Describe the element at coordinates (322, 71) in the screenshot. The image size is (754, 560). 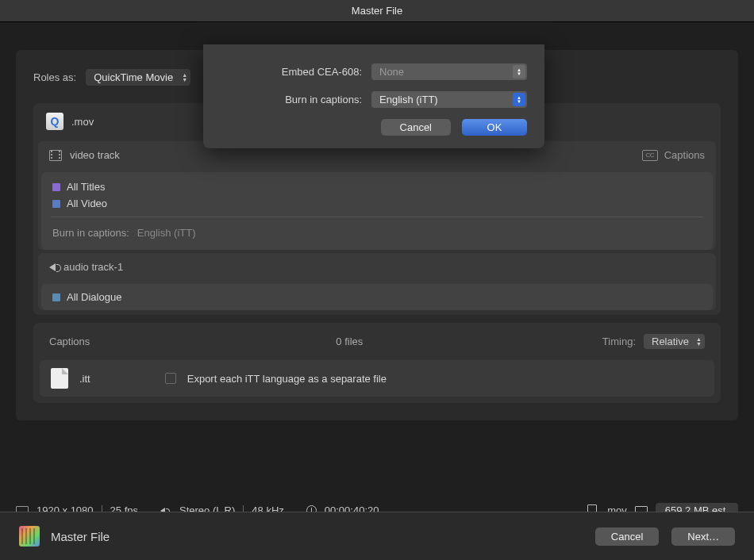
I see `embed-cea608-label: Embed CEA-608:` at that location.